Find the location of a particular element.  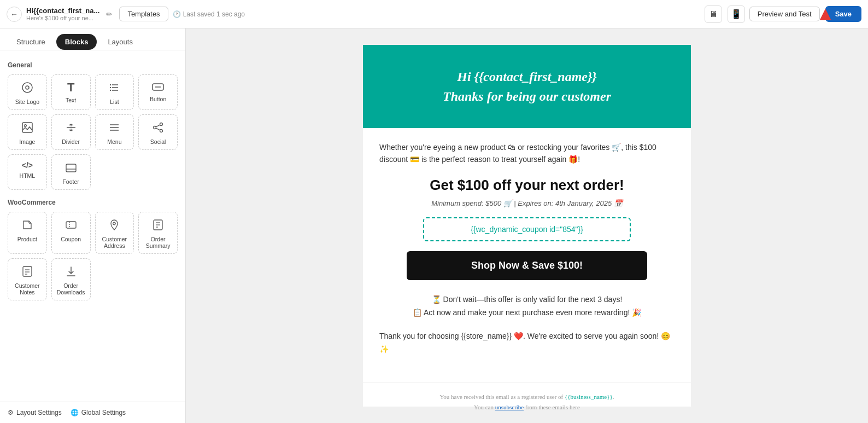

block-text: T Text is located at coordinates (71, 92).